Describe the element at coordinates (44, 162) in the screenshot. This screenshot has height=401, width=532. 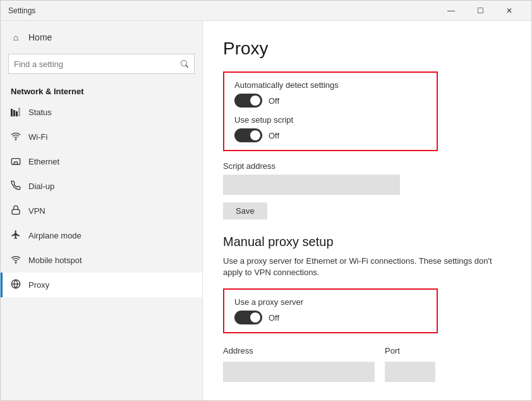
I see `sidebar-item-ethernet-label: Ethernet` at that location.